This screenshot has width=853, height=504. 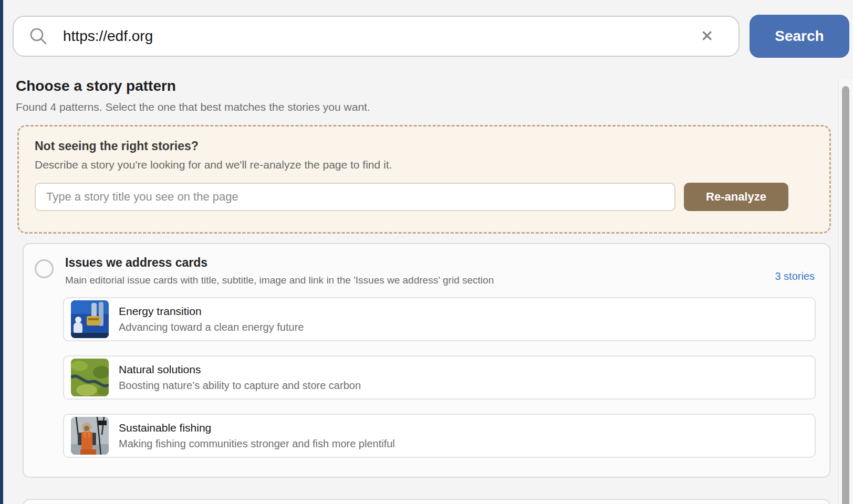 What do you see at coordinates (96, 86) in the screenshot?
I see `page-title: Choose a story pattern` at bounding box center [96, 86].